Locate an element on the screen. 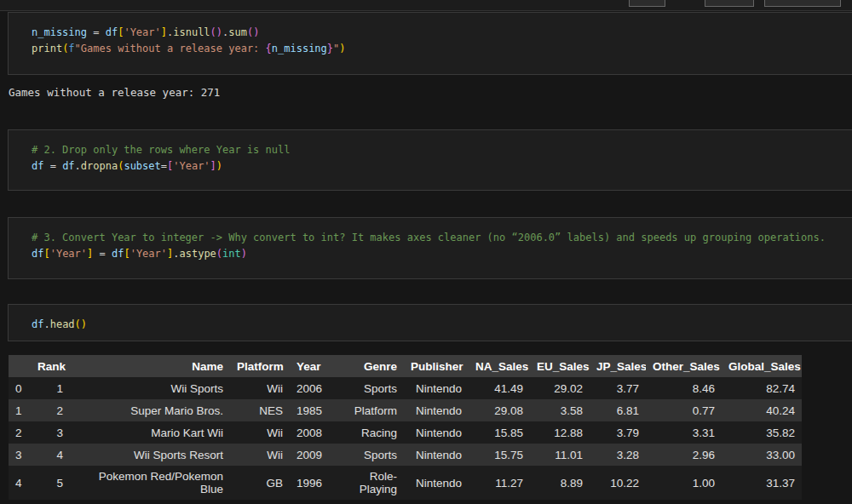 The height and width of the screenshot is (504, 852). code-cell-2: # 2. Drop only the rows where Year is nu… is located at coordinates (429, 160).